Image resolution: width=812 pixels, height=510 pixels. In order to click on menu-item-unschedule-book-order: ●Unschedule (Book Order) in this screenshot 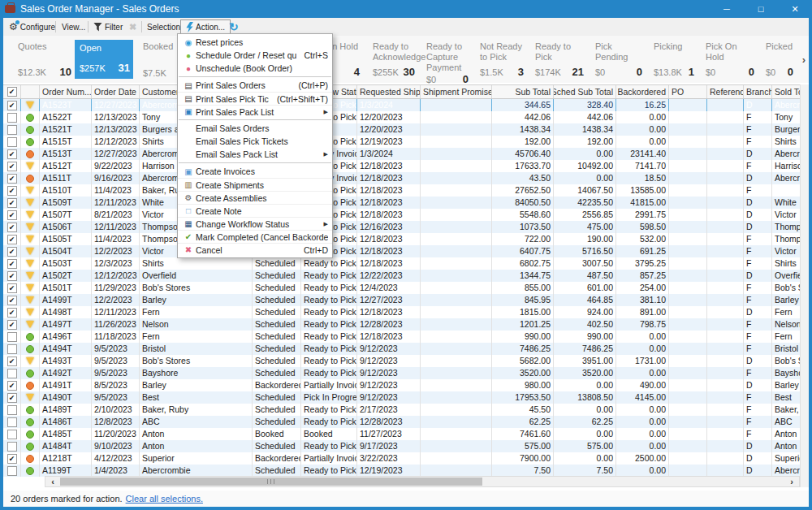, I will do `click(255, 68)`.